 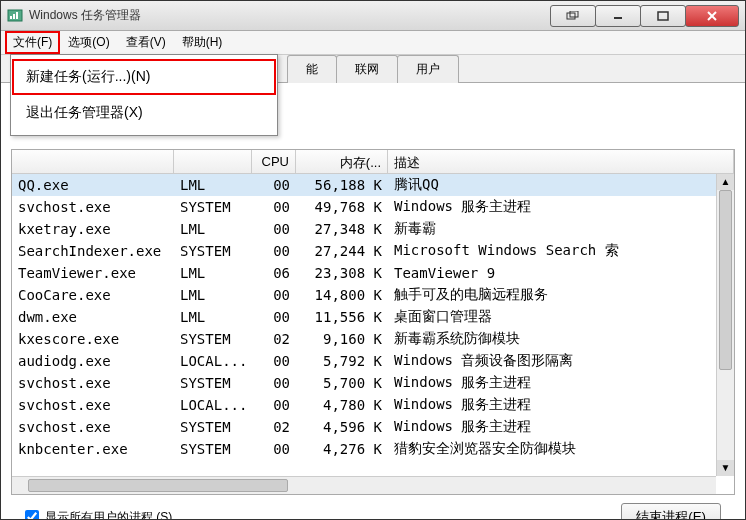 What do you see at coordinates (561, 339) in the screenshot?
I see `cell-desc: 新毒霸系统防御模块` at bounding box center [561, 339].